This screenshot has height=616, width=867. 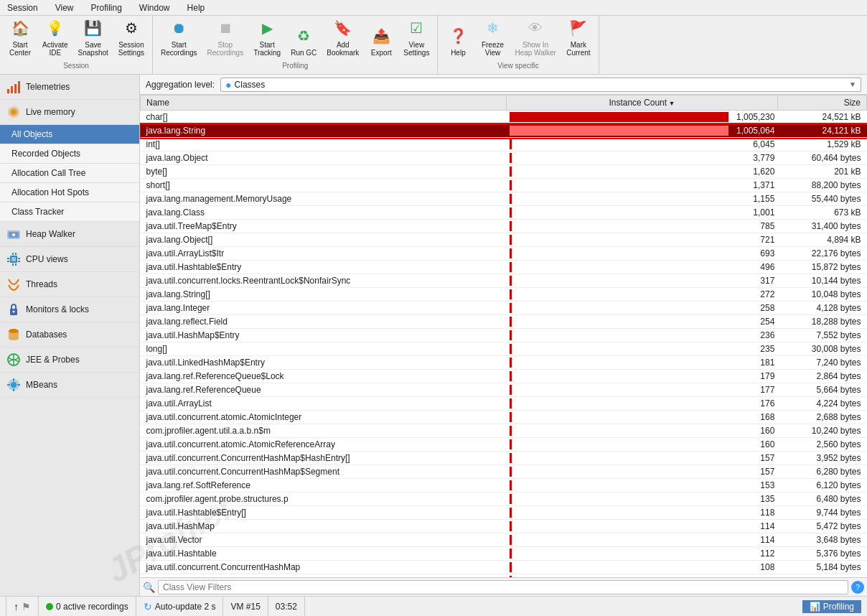 I want to click on table-row: java.util.LinkedHashMap$Entry 181 7,240 …, so click(x=504, y=363).